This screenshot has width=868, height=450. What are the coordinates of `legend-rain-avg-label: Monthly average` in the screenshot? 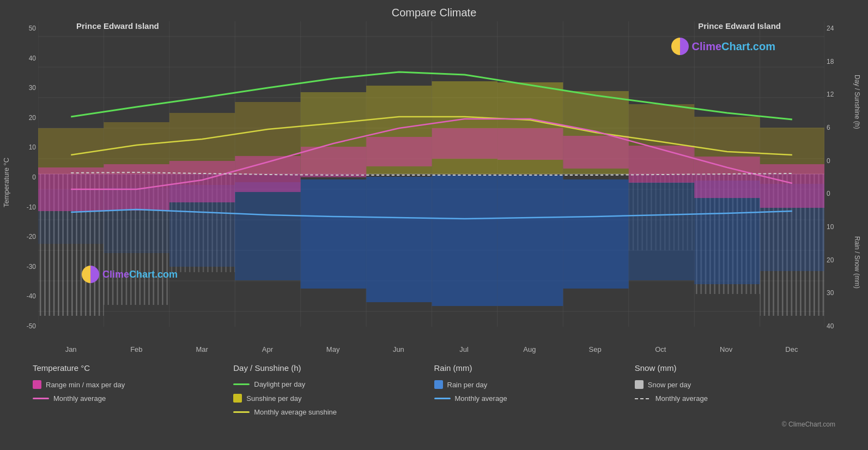 It's located at (481, 398).